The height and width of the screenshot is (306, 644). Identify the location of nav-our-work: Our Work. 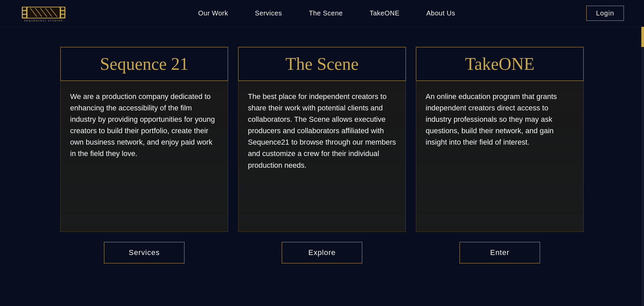
(213, 13).